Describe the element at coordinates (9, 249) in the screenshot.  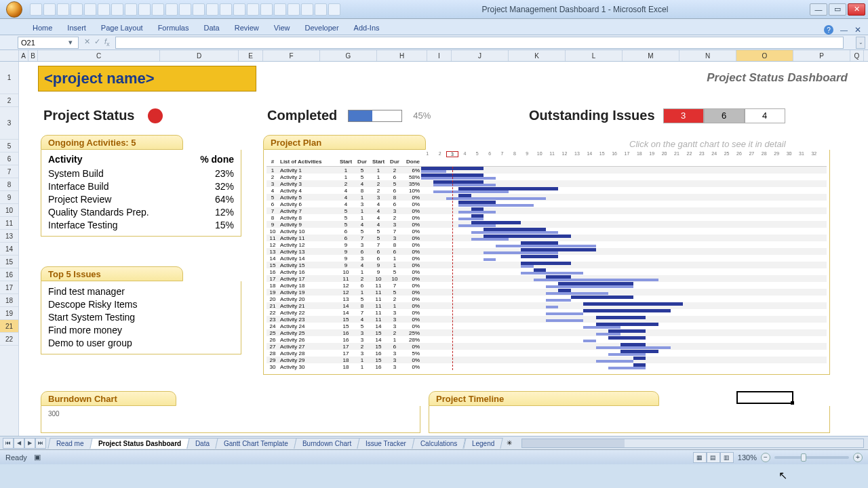
I see `row-header-14: 14` at that location.